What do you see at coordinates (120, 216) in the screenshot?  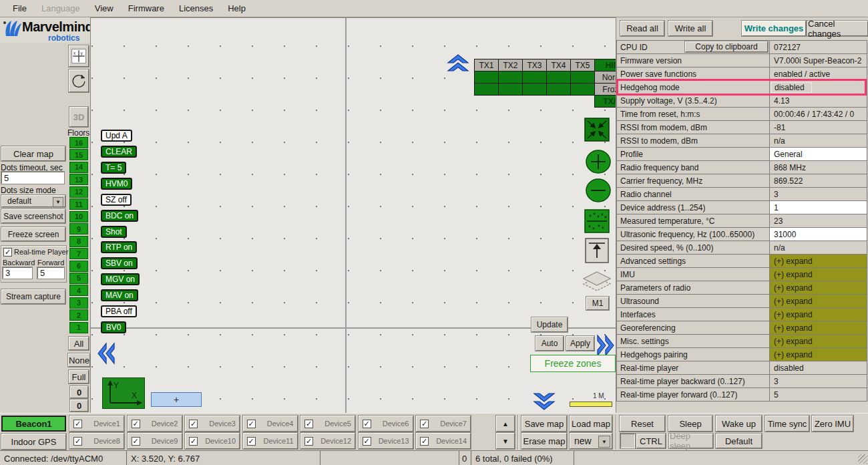 I see `overlay-button-bdc-on: BDC on` at bounding box center [120, 216].